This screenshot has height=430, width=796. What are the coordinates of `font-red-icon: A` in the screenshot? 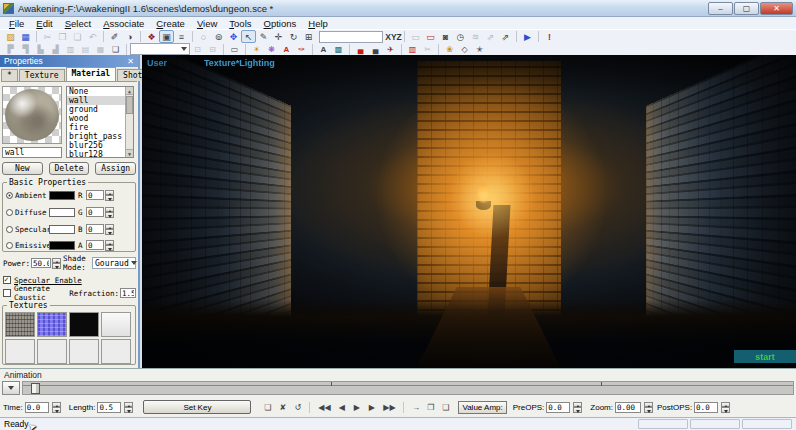 It's located at (286, 50).